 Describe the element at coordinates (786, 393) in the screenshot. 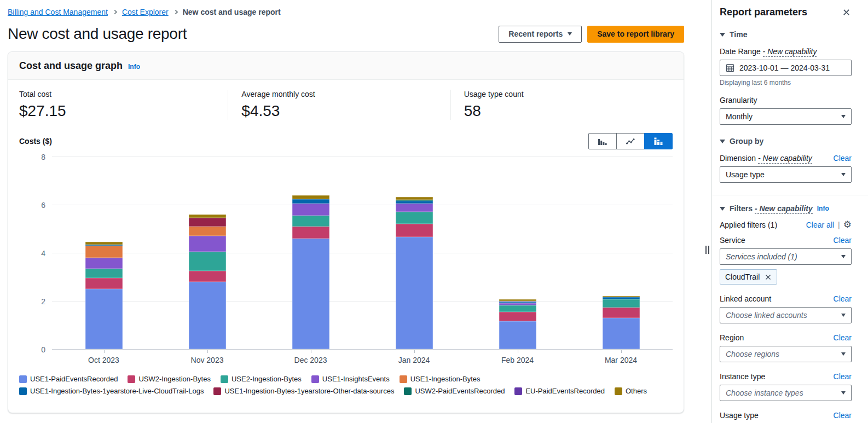

I see `instance-type-select: Choose instance types` at that location.